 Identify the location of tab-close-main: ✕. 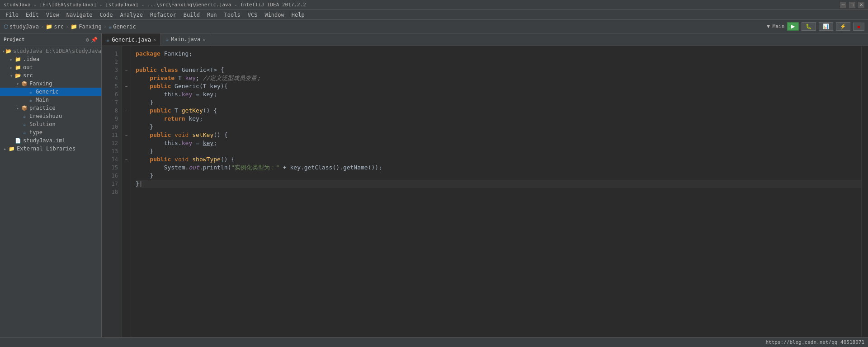
(204, 40).